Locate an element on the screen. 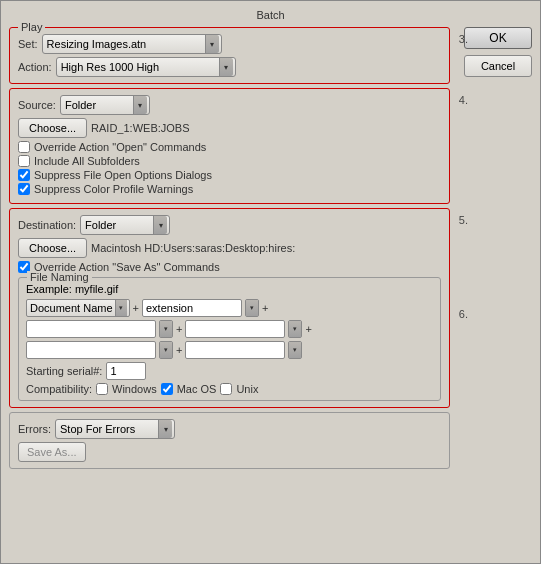 The image size is (541, 564). unix-checkbox is located at coordinates (226, 389).